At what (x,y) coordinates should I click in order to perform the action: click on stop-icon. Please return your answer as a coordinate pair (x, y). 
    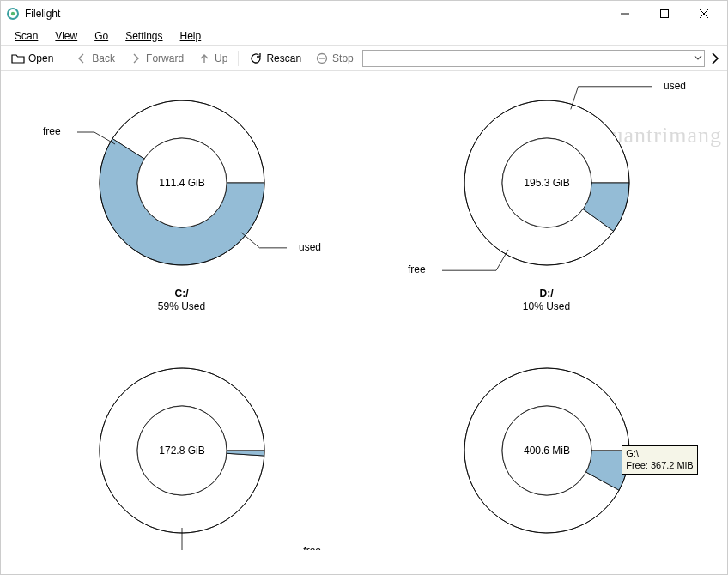
    Looking at the image, I should click on (322, 58).